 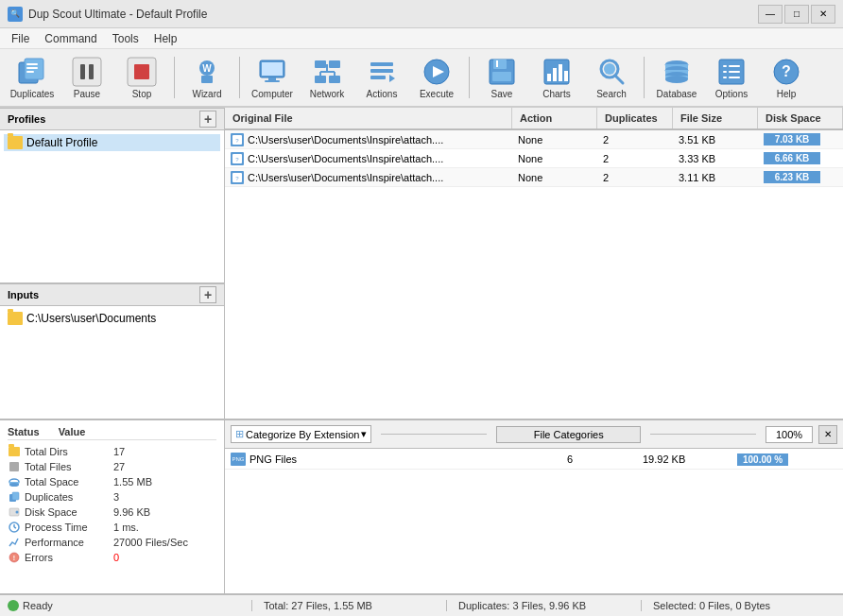 I want to click on td-action-0: None, so click(x=555, y=140).